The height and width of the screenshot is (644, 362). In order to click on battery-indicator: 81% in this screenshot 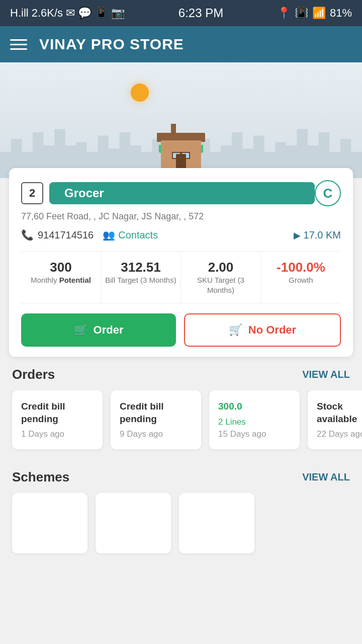, I will do `click(341, 13)`.